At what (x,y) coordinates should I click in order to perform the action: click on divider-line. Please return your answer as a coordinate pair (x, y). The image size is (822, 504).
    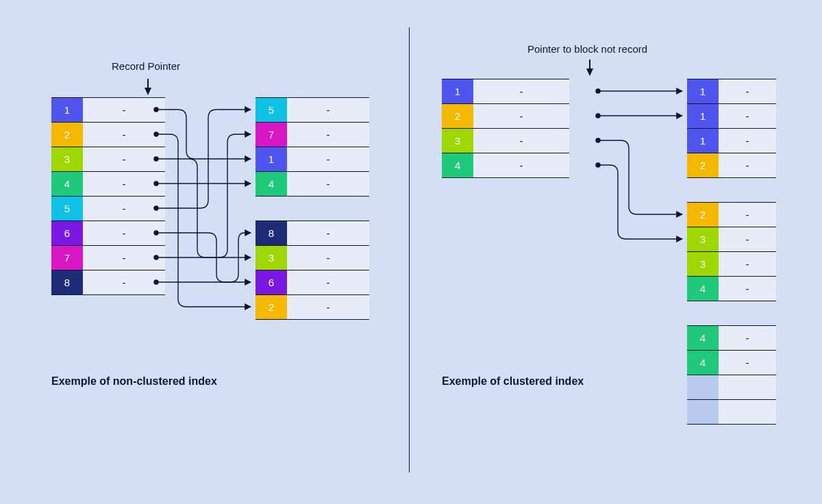
    Looking at the image, I should click on (410, 250).